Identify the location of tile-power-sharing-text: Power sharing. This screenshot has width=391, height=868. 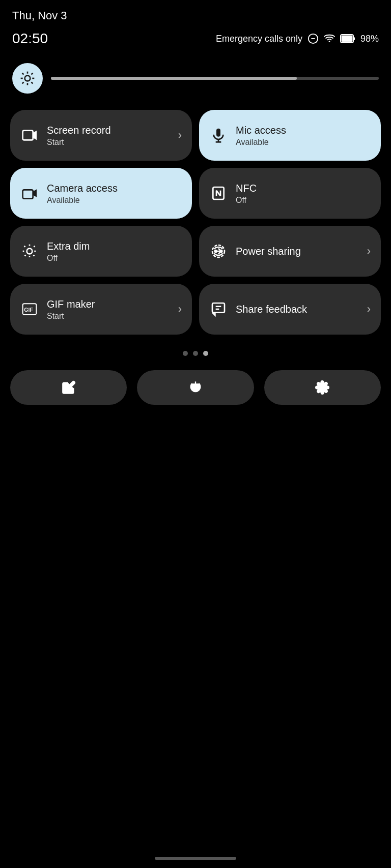
(297, 251).